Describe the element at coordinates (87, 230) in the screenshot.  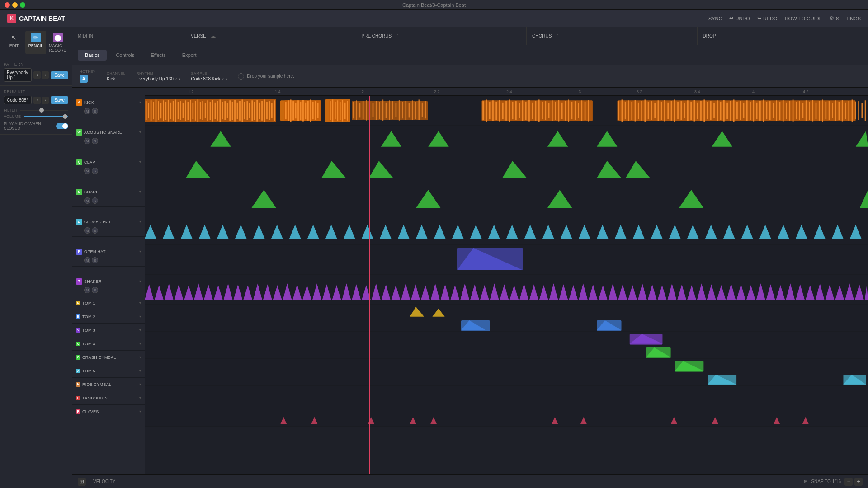
I see `closed-hat-mute: M` at that location.